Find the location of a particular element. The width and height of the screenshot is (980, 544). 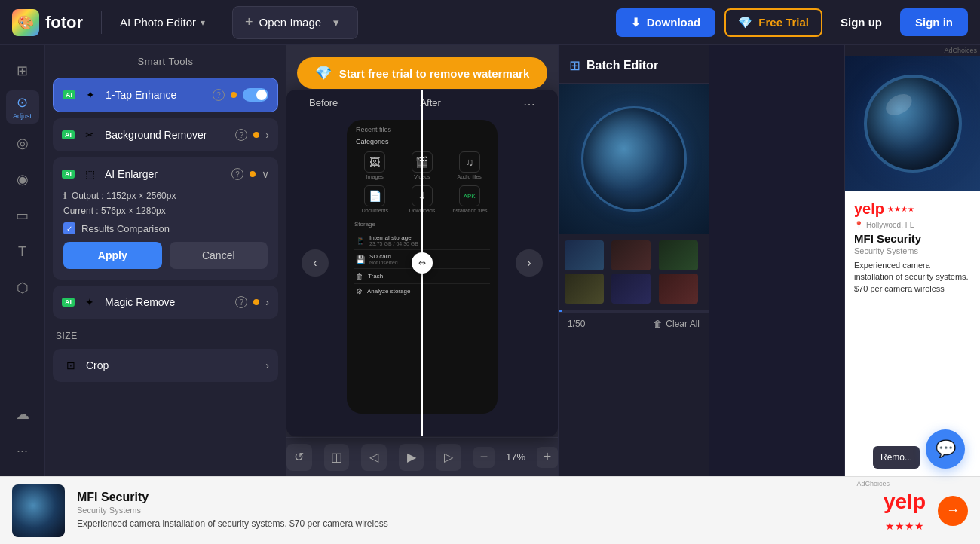

tool-header-magic-remove: AI ✦ Magic Remove ? › is located at coordinates (166, 302).